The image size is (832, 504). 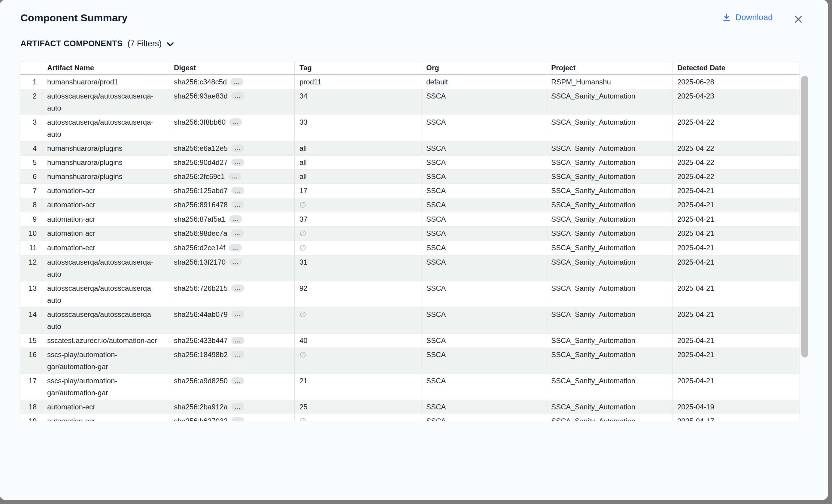 What do you see at coordinates (232, 191) in the screenshot?
I see `cell-digest: sha256:125abd7…` at bounding box center [232, 191].